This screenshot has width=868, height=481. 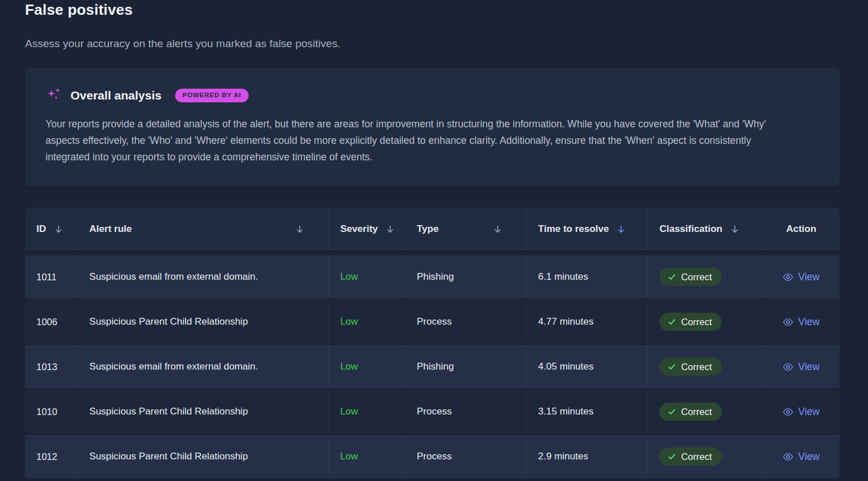 I want to click on page-subtitle: Assess your accuracy on the alerts you m…, so click(x=432, y=44).